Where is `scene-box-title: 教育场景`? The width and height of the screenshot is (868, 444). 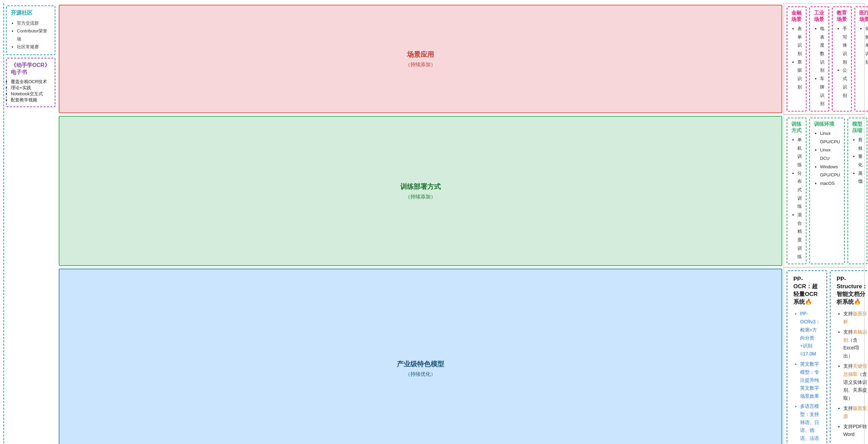 scene-box-title: 教育场景 is located at coordinates (842, 16).